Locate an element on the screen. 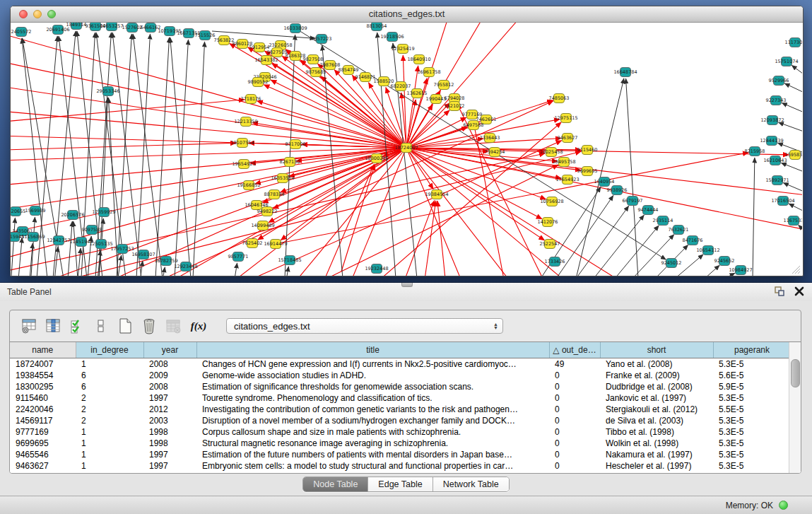  graph-node-yellow: 7563822 is located at coordinates (225, 41).